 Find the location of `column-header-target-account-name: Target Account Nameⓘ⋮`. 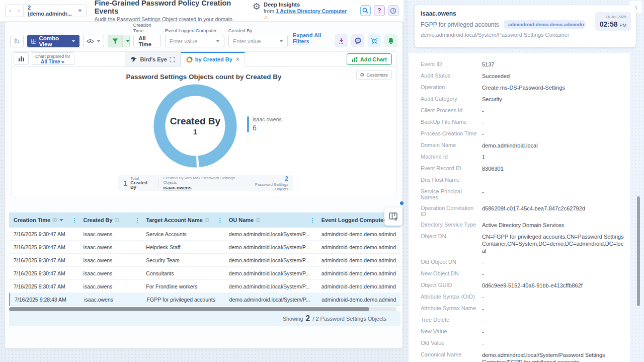

column-header-target-account-name: Target Account Nameⓘ⋮ is located at coordinates (183, 220).